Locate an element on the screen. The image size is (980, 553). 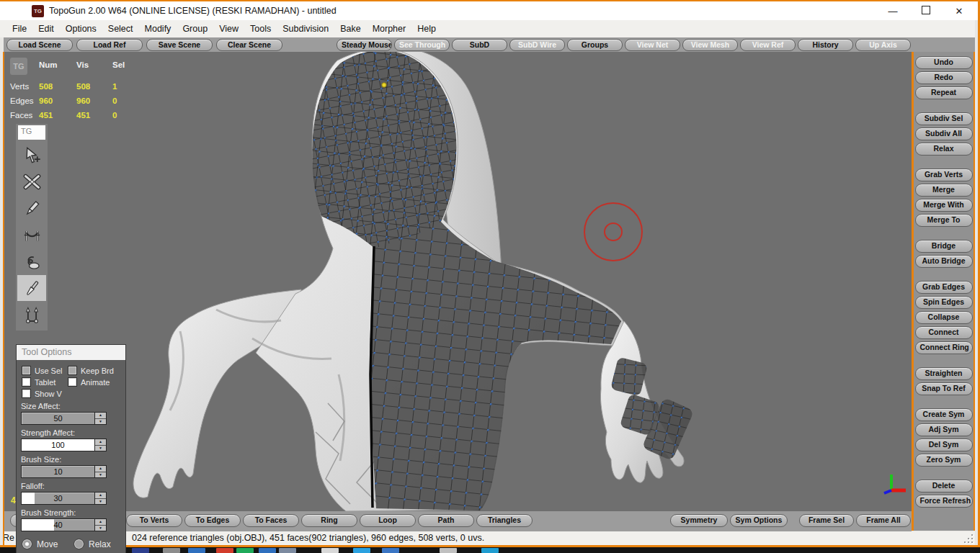
close-button: ✕ is located at coordinates (959, 12).